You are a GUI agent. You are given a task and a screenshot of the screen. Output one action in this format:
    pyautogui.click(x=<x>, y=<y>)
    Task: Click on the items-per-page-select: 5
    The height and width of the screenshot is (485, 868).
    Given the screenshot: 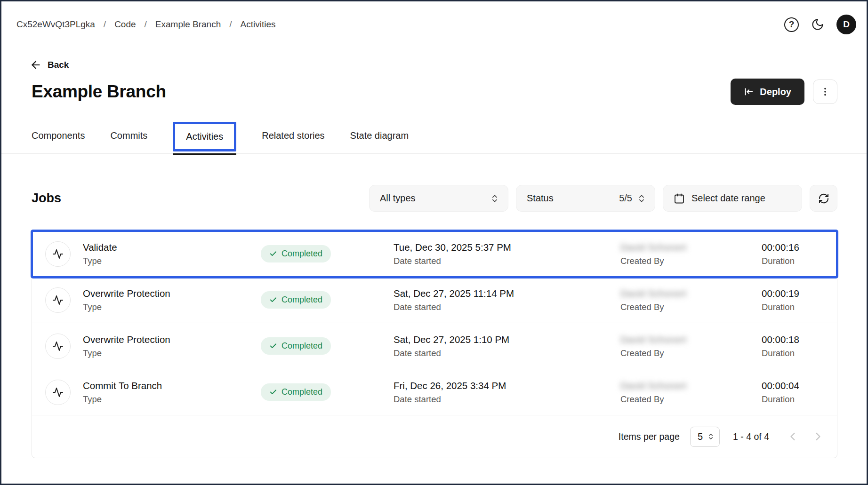 What is the action you would take?
    pyautogui.click(x=705, y=437)
    